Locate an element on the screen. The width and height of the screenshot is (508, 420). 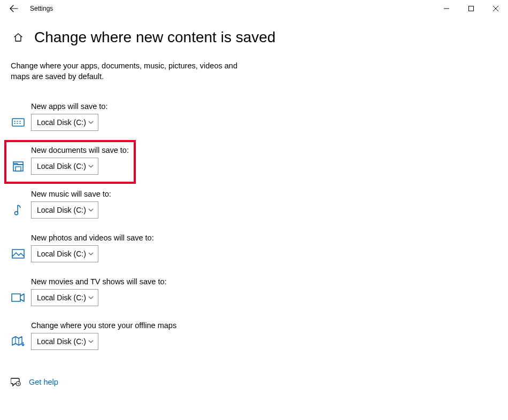
music-location-dropdown: Local Disk (C:) is located at coordinates (65, 210).